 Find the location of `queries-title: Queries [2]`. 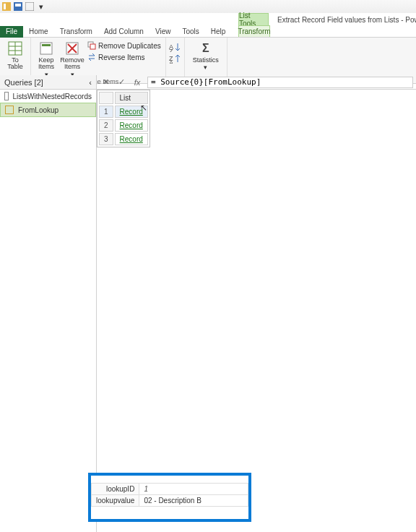

queries-title: Queries [2] is located at coordinates (24, 82).